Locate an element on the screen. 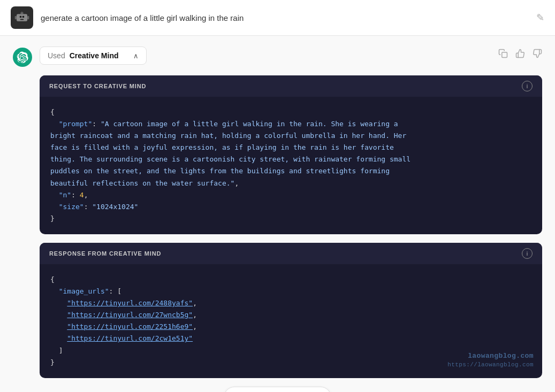 The image size is (555, 392). copy-icon is located at coordinates (503, 55).